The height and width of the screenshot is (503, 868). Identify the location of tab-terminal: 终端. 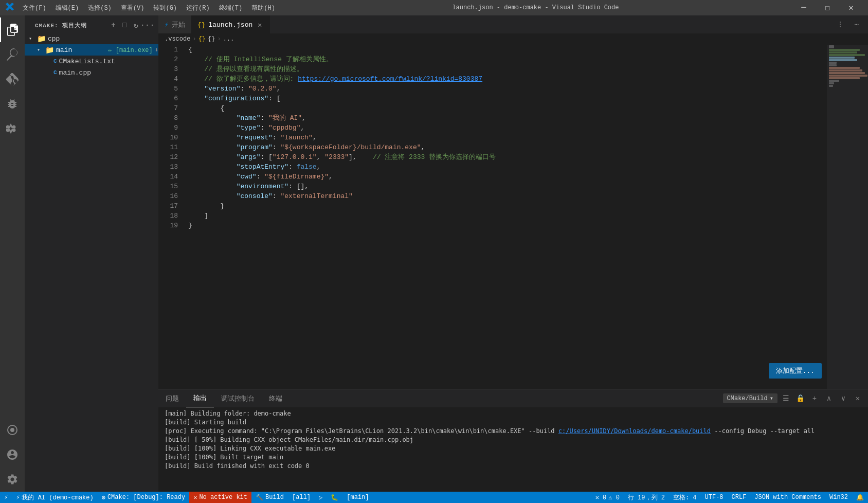
(276, 398).